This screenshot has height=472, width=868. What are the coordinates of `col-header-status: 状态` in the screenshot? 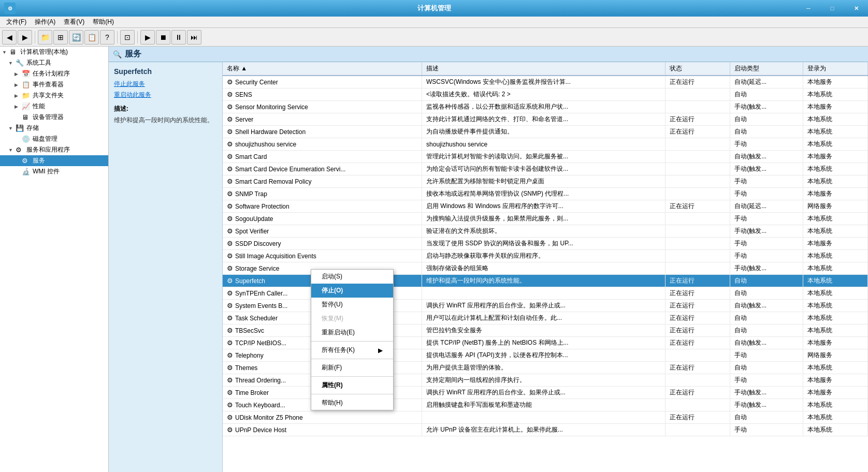 It's located at (698, 69).